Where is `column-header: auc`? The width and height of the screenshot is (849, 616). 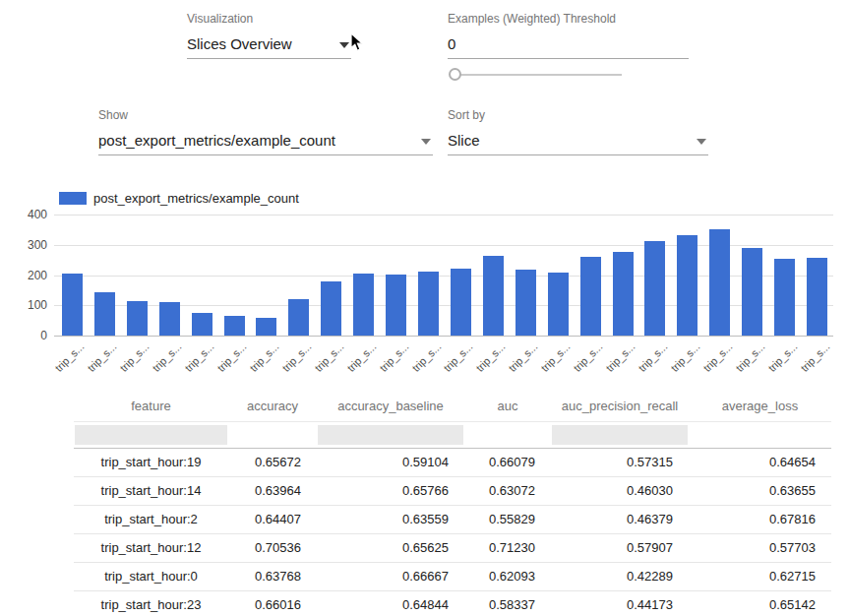
column-header: auc is located at coordinates (508, 406).